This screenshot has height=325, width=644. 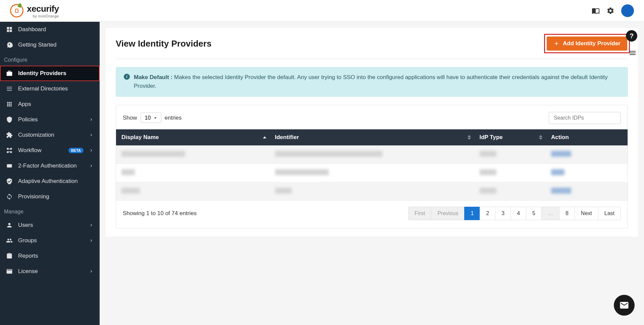 What do you see at coordinates (265, 137) in the screenshot?
I see `sort-asc-icon` at bounding box center [265, 137].